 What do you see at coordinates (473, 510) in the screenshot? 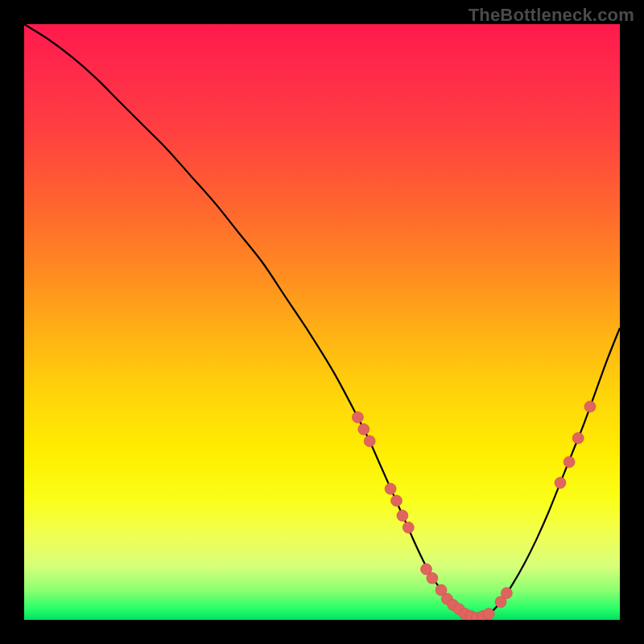
I see `data-markers` at bounding box center [473, 510].